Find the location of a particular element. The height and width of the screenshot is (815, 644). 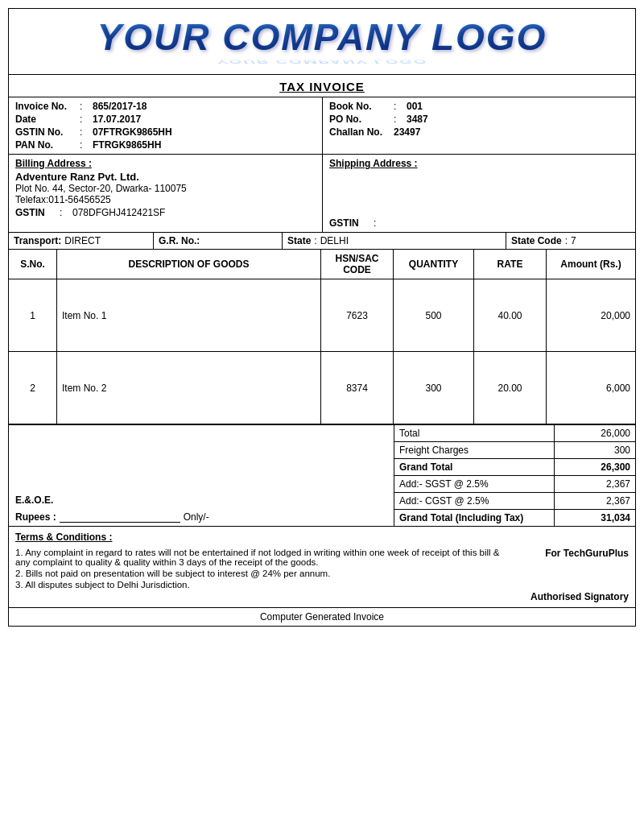

cgst-value: 2,367 is located at coordinates (595, 501).